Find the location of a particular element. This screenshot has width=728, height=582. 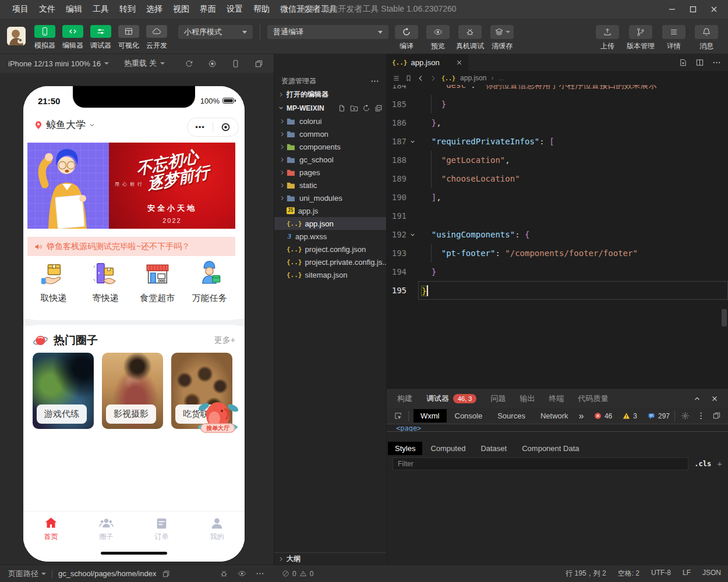

rotate-icon is located at coordinates (189, 64).